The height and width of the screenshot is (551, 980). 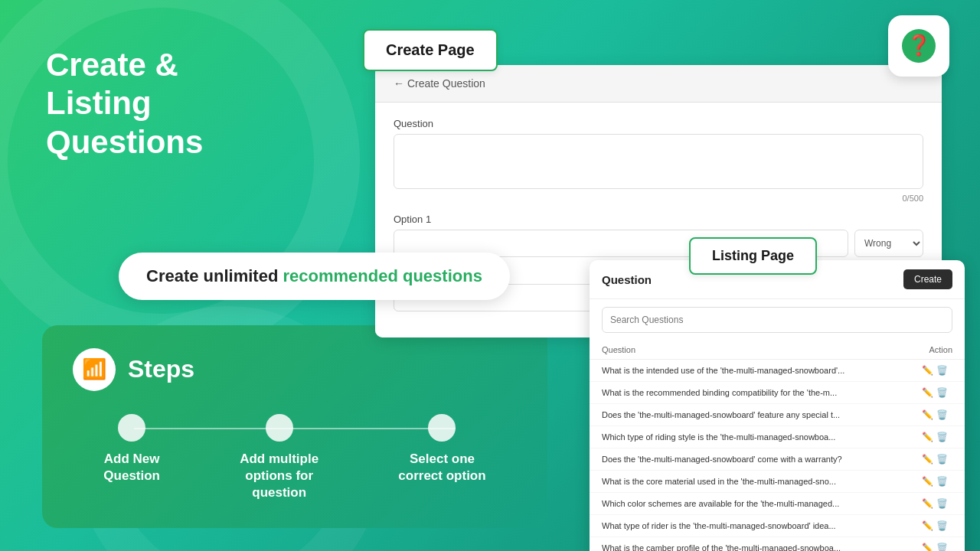 I want to click on steps-header: 📶 Steps, so click(x=295, y=370).